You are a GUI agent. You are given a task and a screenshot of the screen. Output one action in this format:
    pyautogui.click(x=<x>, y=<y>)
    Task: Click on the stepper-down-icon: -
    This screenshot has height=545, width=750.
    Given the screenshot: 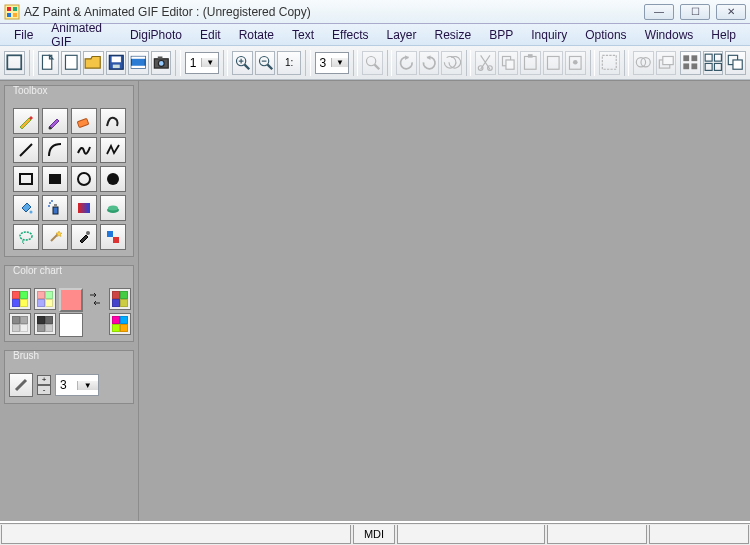 What is the action you would take?
    pyautogui.click(x=44, y=390)
    